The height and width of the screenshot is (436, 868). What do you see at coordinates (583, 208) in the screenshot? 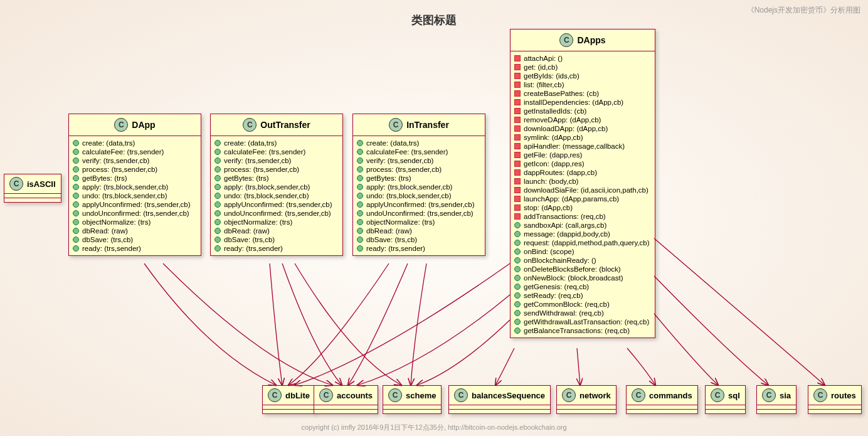
I see `member-row: stop: (dApp,cb)` at bounding box center [583, 208].